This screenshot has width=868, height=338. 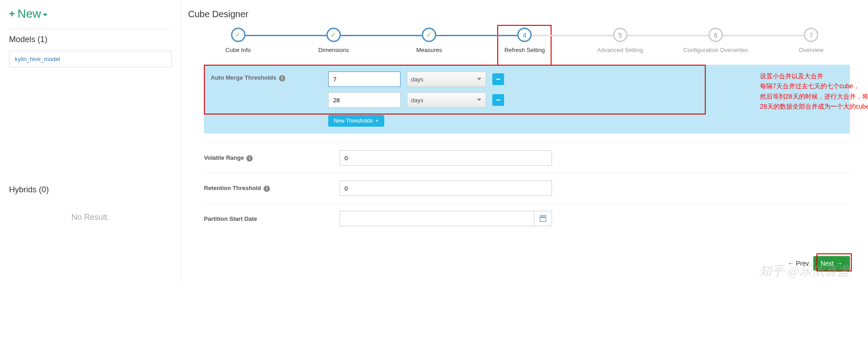 What do you see at coordinates (543, 219) in the screenshot?
I see `calendar-button` at bounding box center [543, 219].